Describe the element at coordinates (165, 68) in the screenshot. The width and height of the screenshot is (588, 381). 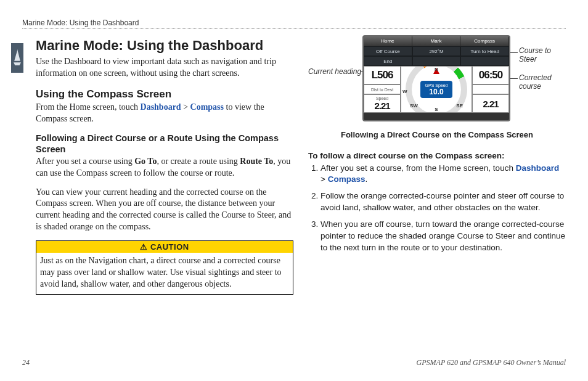
I see `intro-paragraph: Use the Dashboard to view important data…` at that location.